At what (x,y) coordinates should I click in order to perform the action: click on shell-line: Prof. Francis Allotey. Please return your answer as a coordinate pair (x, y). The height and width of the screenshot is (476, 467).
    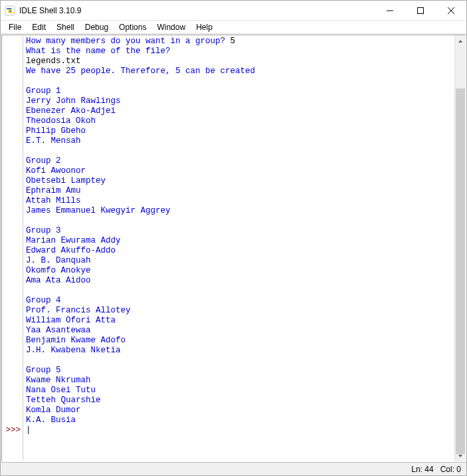
    Looking at the image, I should click on (240, 311).